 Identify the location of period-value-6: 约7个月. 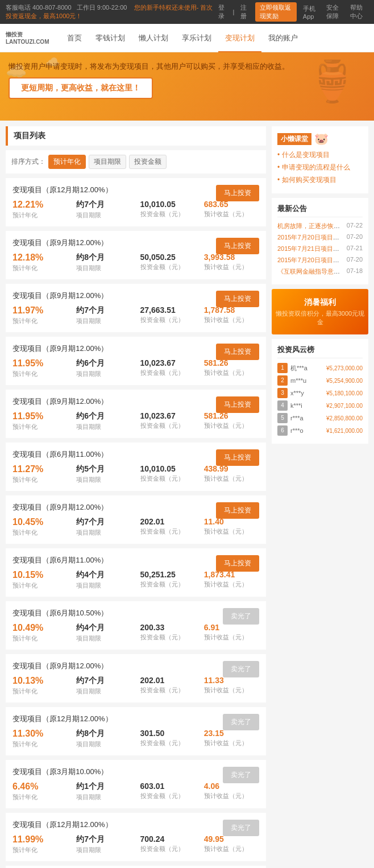
(103, 522).